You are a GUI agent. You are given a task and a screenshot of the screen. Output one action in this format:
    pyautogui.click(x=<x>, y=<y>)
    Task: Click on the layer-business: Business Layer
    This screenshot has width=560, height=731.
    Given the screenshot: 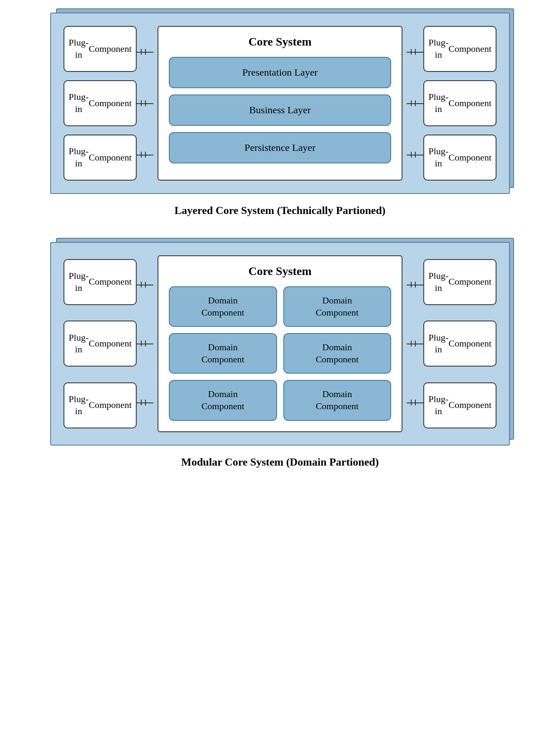 What is the action you would take?
    pyautogui.click(x=280, y=110)
    